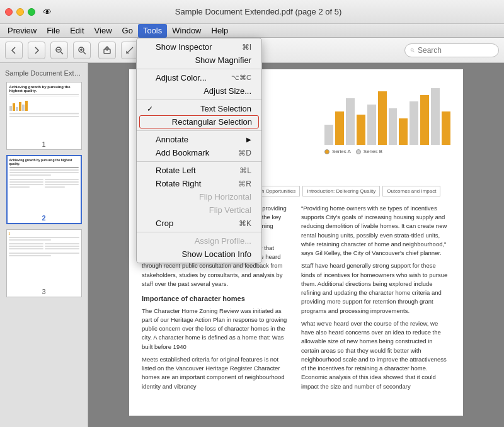 The image size is (504, 427). What do you see at coordinates (199, 210) in the screenshot?
I see `menu-item-flip-vertical: Flip Vertical` at bounding box center [199, 210].